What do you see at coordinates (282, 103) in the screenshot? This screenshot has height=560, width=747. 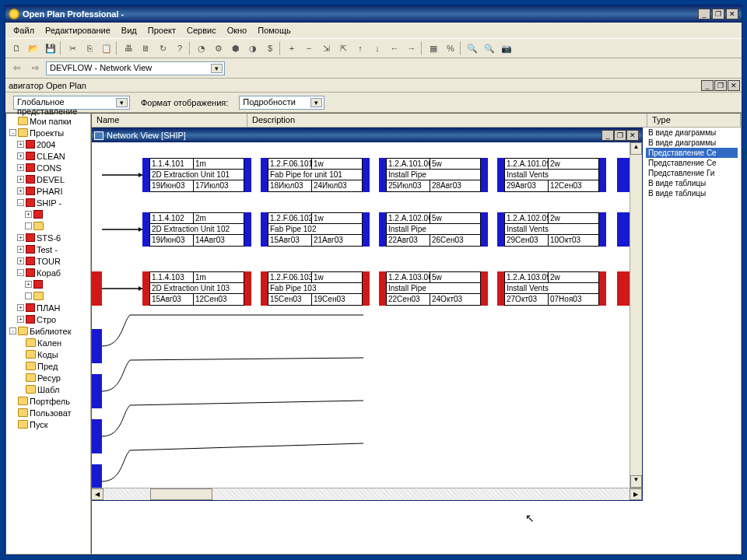 I see `format-combo: Подробности` at bounding box center [282, 103].